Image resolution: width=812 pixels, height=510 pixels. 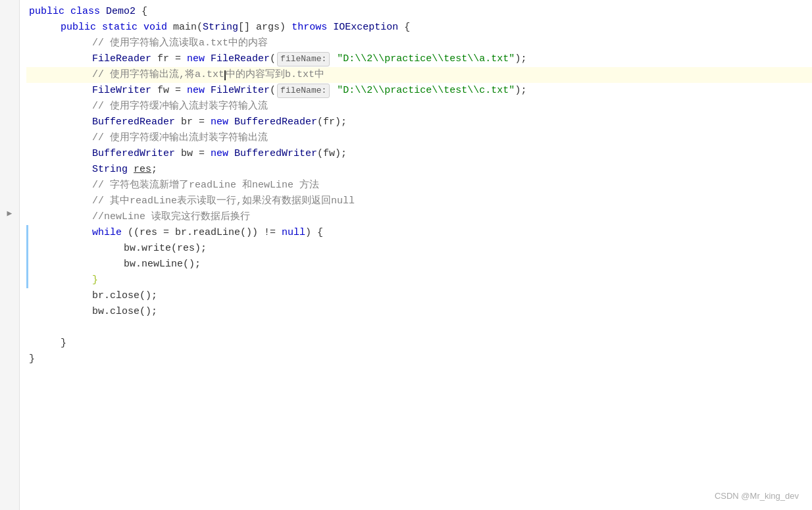 I want to click on type-filereader: FileReader, so click(x=122, y=59).